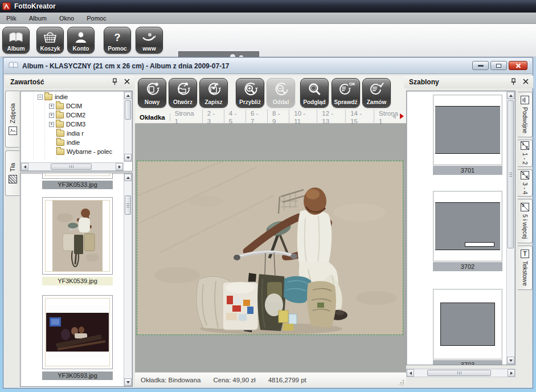 This screenshot has height=392, width=536. I want to click on tree-row-root: indie, so click(72, 97).